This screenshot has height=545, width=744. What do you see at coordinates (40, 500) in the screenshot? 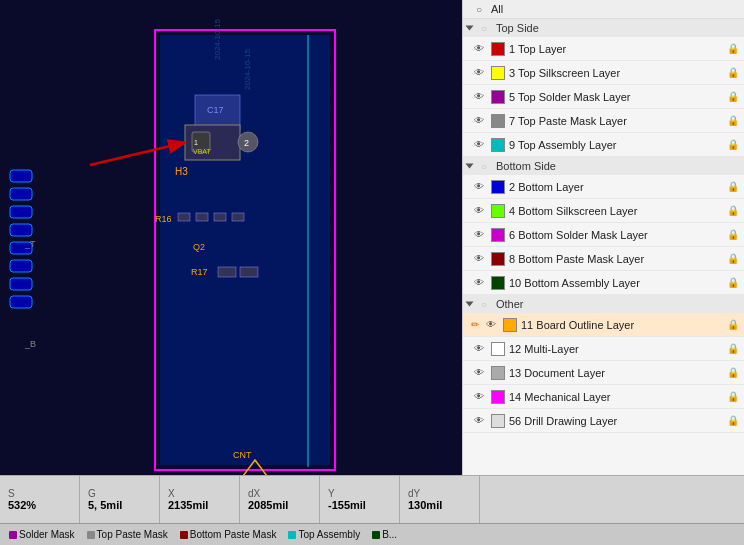
I see `status-s: S 532%` at bounding box center [40, 500].